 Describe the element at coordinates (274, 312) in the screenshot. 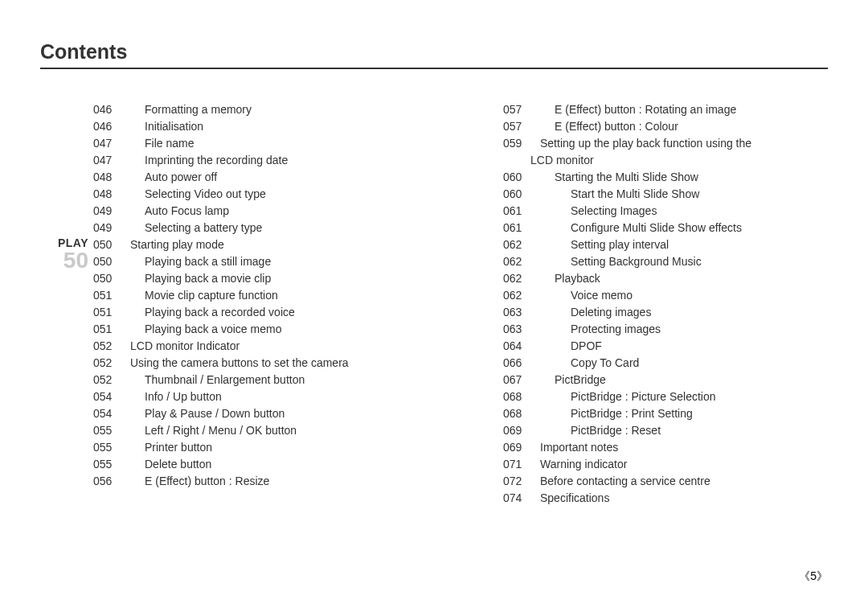

I see `toc-text: Playing back a recorded voice` at that location.